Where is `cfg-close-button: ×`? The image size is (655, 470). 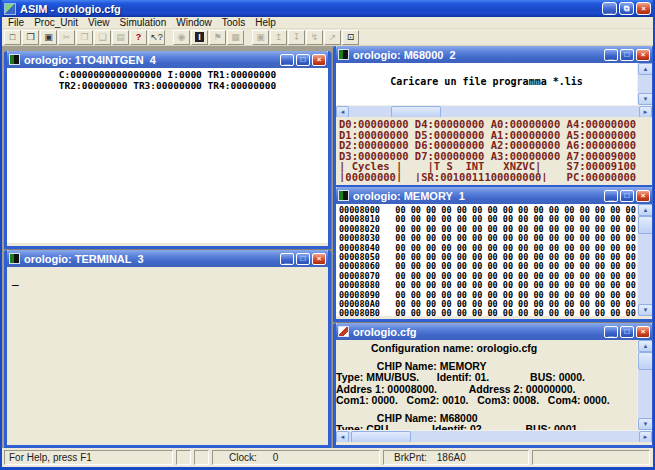 cfg-close-button: × is located at coordinates (643, 332).